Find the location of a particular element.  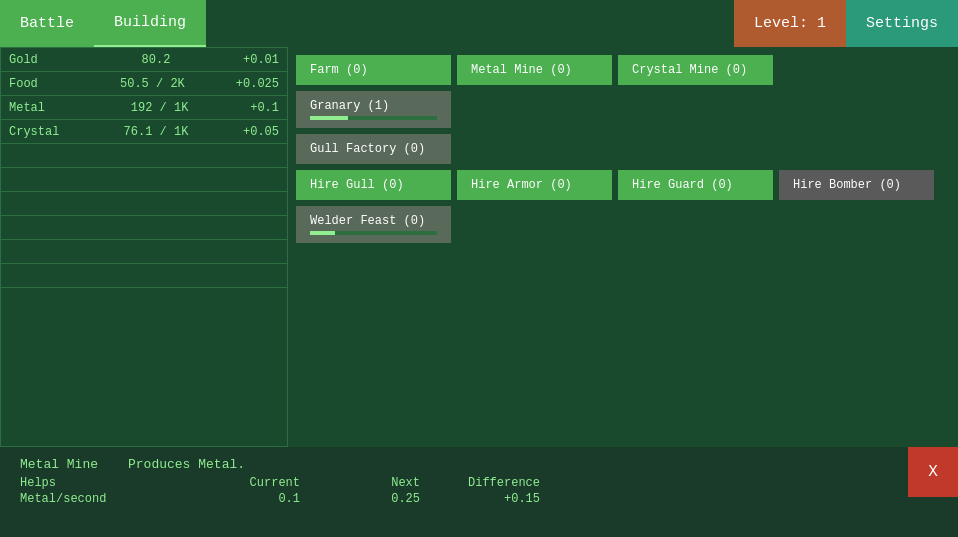

building-tab: Building is located at coordinates (150, 24).